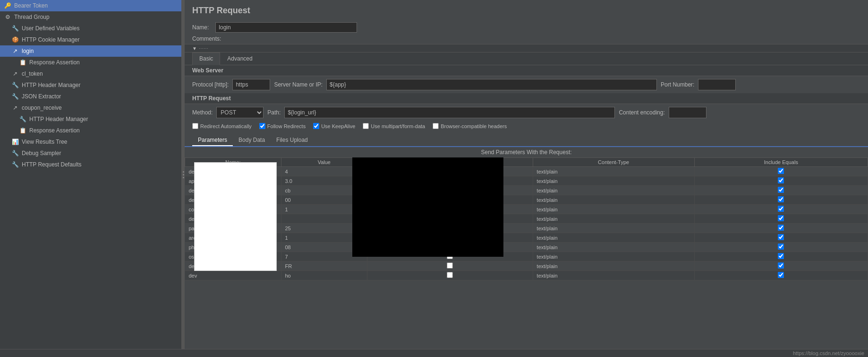  What do you see at coordinates (91, 96) in the screenshot?
I see `sidebar-item-json-extractor: 🔧 JSON Extractor` at bounding box center [91, 96].